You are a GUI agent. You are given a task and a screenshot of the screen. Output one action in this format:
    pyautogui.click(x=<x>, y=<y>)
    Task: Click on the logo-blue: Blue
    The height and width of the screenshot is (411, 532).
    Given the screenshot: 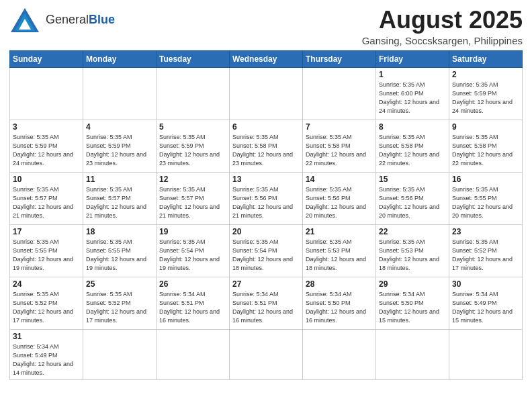 What is the action you would take?
    pyautogui.click(x=102, y=19)
    